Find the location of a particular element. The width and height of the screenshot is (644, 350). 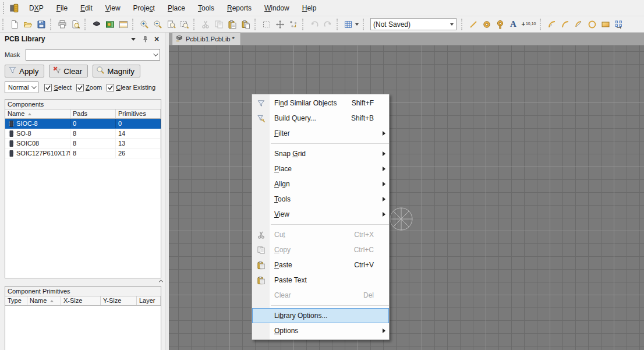

new-document-icon is located at coordinates (14, 24).